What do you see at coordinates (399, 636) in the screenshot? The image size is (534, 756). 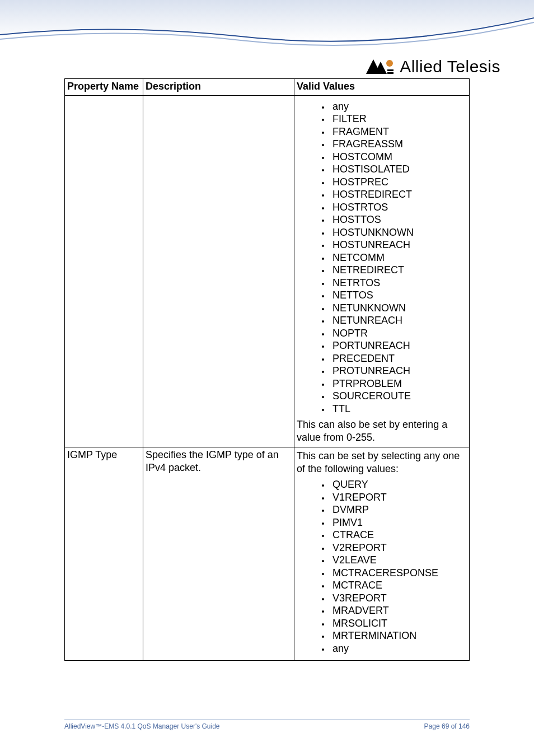 I see `list-item: MRTERMINATION` at bounding box center [399, 636].